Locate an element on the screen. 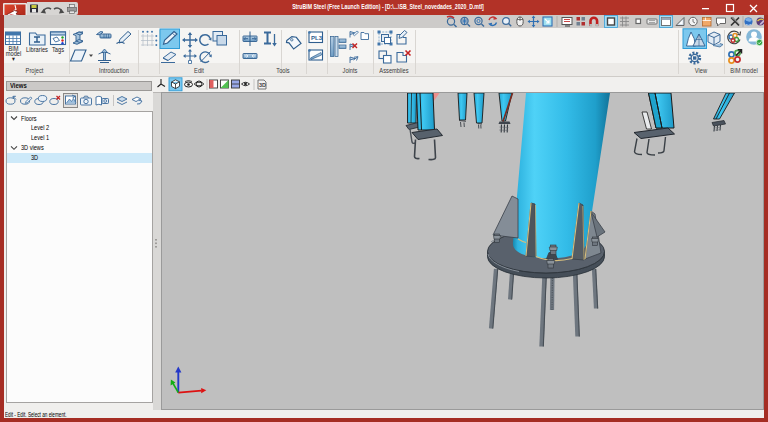 Image resolution: width=768 pixels, height=422 pixels. svg-text: PL3 is located at coordinates (317, 38).